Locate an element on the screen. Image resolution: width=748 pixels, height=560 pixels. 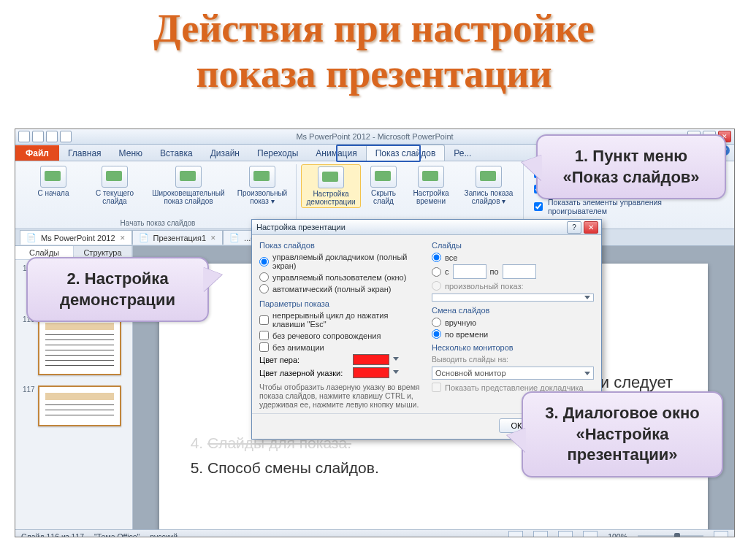
zoom-slider is located at coordinates (671, 536).